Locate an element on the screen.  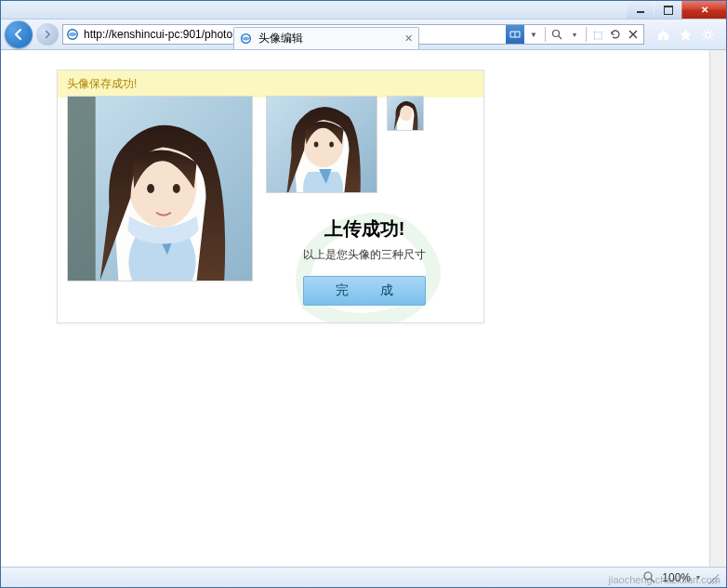
close-button is located at coordinates (704, 9).